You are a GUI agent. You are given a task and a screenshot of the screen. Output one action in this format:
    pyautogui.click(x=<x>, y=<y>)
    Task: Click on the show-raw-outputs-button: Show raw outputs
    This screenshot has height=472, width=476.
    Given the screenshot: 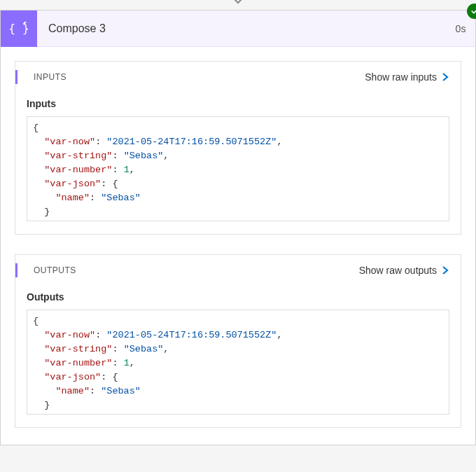 What is the action you would take?
    pyautogui.click(x=405, y=270)
    